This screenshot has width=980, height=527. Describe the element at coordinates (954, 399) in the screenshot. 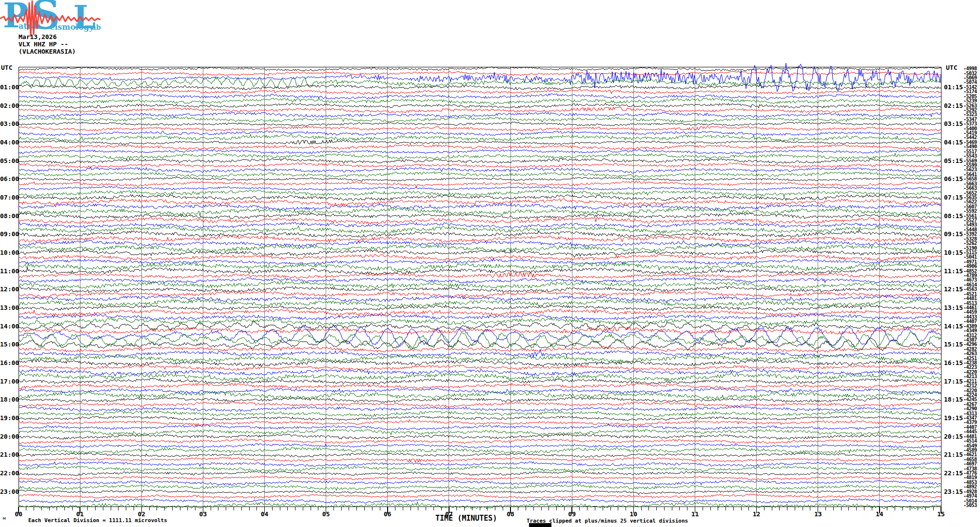

I see `hour-label-right: 18:15` at that location.